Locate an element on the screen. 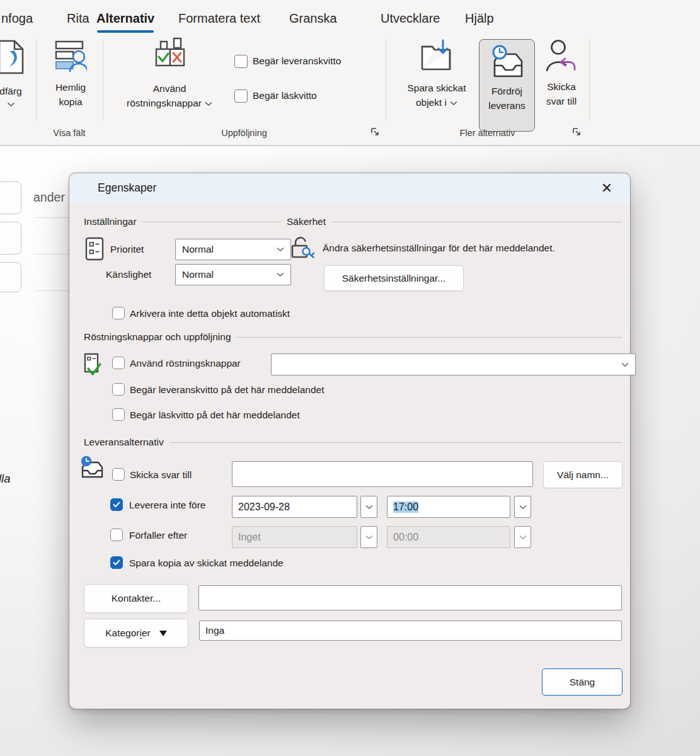 The width and height of the screenshot is (700, 756). contacts-button: Kontakter... is located at coordinates (136, 598).